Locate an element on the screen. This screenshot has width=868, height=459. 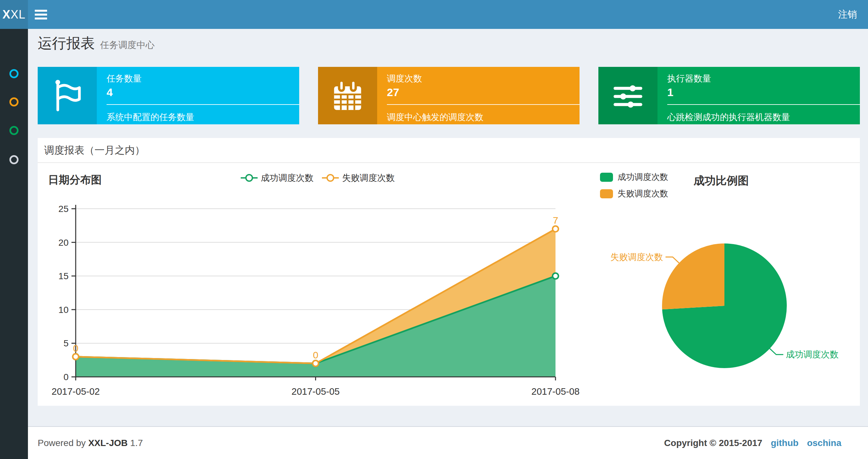
stat-description: 心跳检测成功的执行器机器数量 is located at coordinates (764, 117).